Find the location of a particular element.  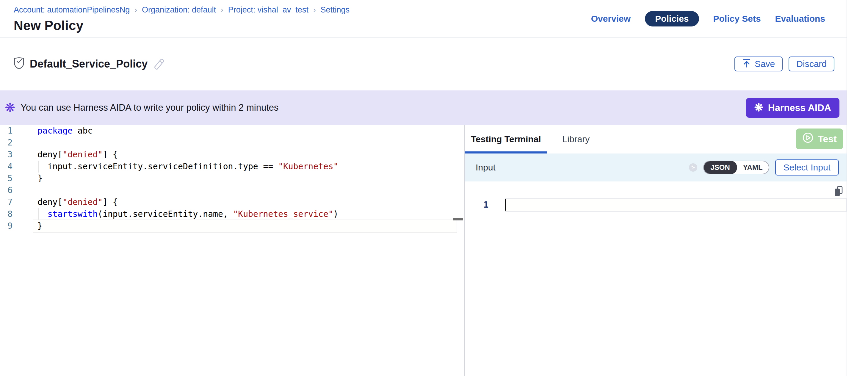

breadcrumb-link: Account: automationPipelinesNg is located at coordinates (72, 10).